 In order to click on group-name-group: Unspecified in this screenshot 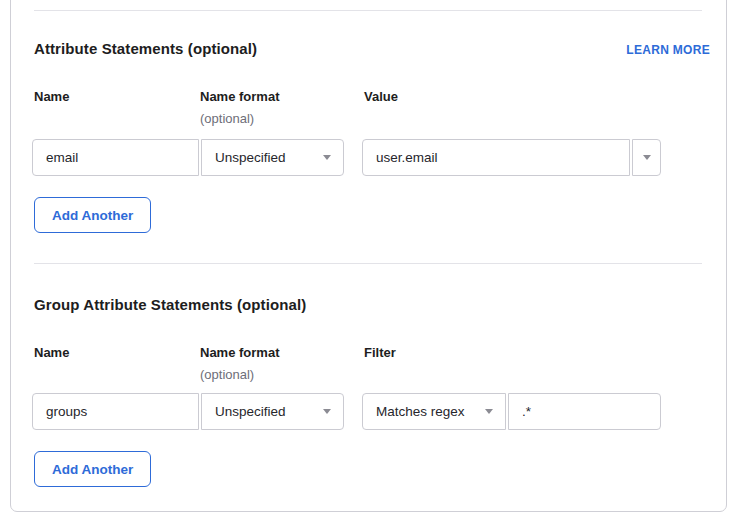, I will do `click(188, 412)`.